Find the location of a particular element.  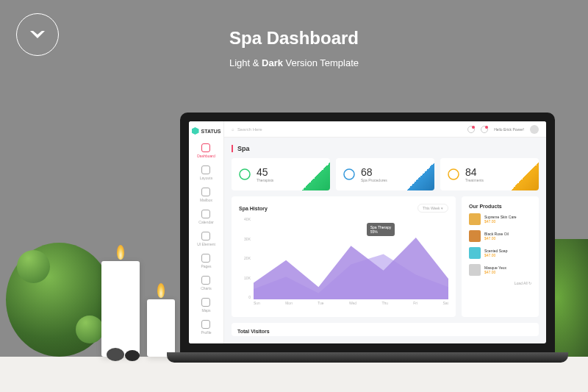

sidebar-item-maps: Maps is located at coordinates (206, 305).